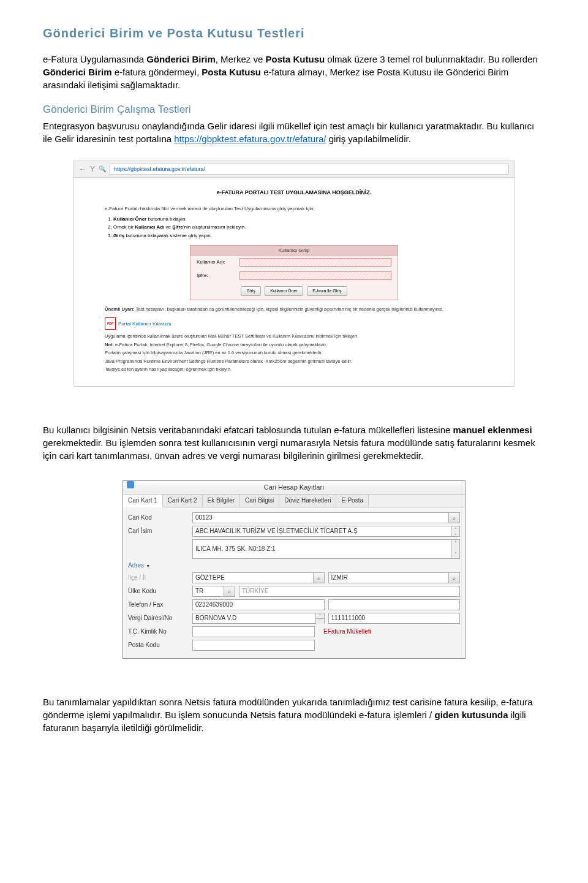 Image resolution: width=588 pixels, height=883 pixels. Describe the element at coordinates (298, 235) in the screenshot. I see `list-item: Giriş butonuna tıklayarak sisteme giriş …` at that location.